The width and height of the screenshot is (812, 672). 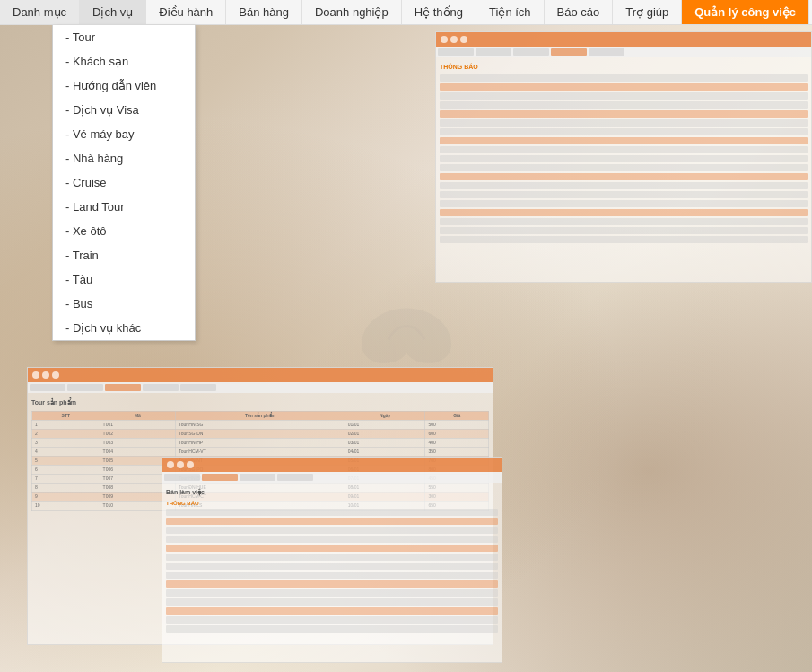 What do you see at coordinates (332, 477) in the screenshot?
I see `mini-nav-bottom-middle` at bounding box center [332, 477].